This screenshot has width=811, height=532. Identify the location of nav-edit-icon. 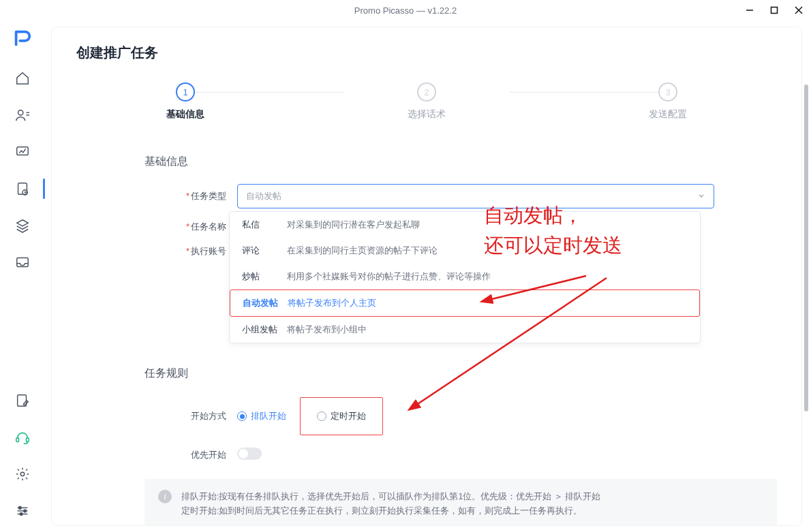
(22, 401).